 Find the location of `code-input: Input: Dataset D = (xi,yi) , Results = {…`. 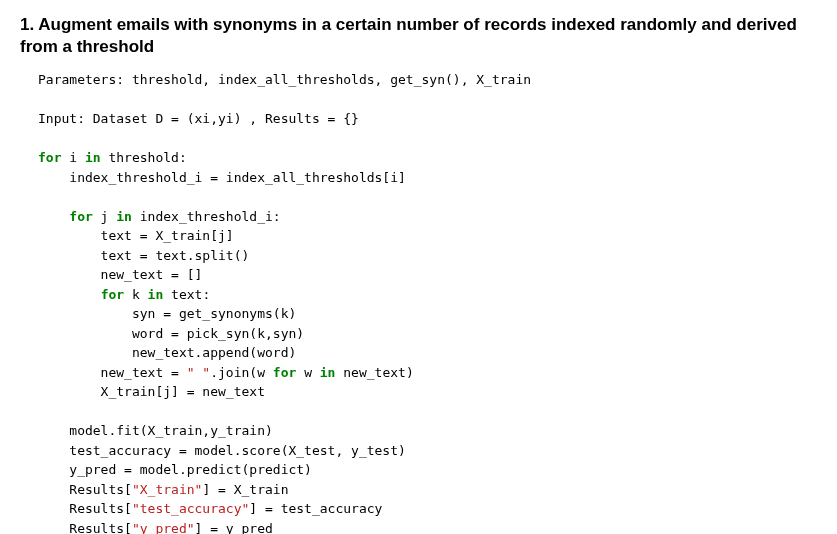

code-input: Input: Dataset D = (xi,yi) , Results = {… is located at coordinates (198, 118).